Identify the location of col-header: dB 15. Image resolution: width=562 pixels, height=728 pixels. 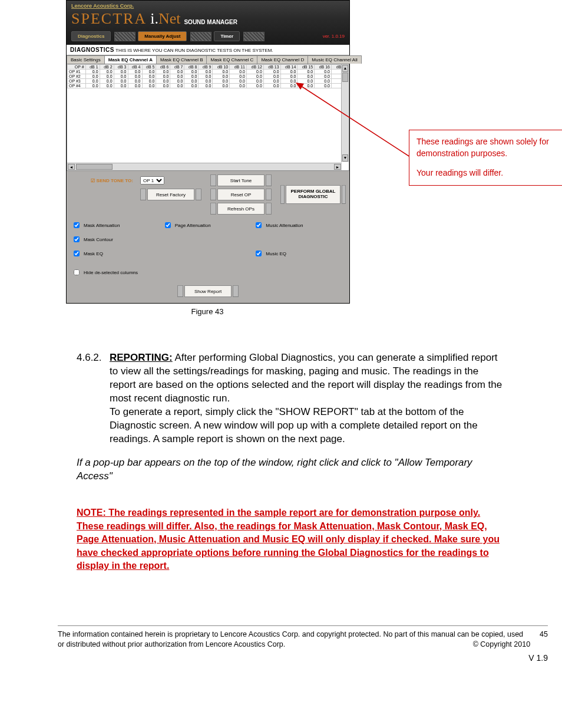
(306, 67).